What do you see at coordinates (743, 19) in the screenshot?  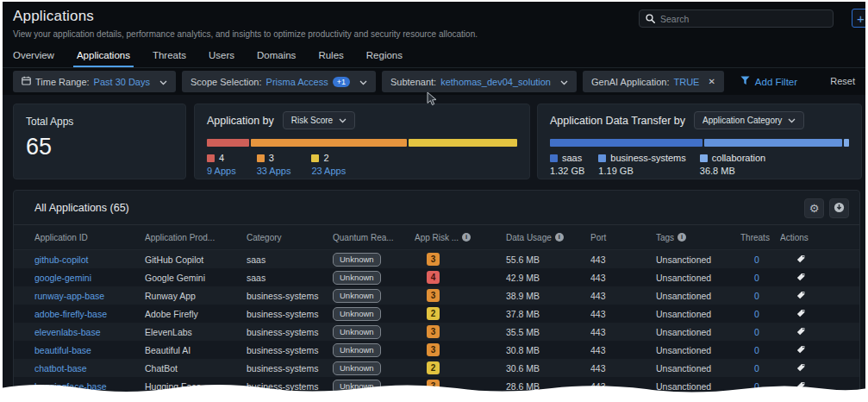 I see `search-input` at bounding box center [743, 19].